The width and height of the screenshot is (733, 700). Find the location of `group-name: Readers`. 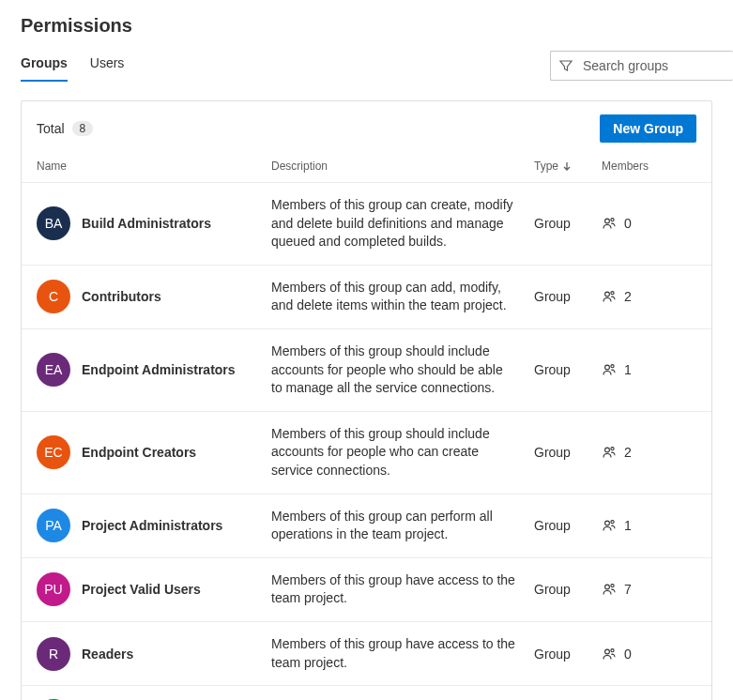

group-name: Readers is located at coordinates (107, 654).